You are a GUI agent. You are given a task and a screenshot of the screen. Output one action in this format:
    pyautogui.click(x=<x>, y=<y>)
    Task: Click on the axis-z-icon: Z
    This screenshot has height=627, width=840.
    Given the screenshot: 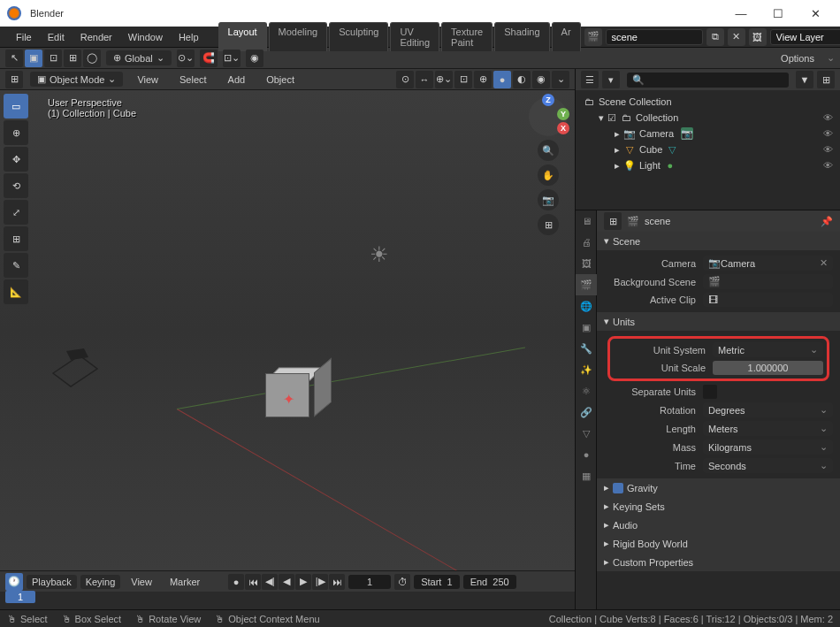 What is the action you would take?
    pyautogui.click(x=548, y=100)
    